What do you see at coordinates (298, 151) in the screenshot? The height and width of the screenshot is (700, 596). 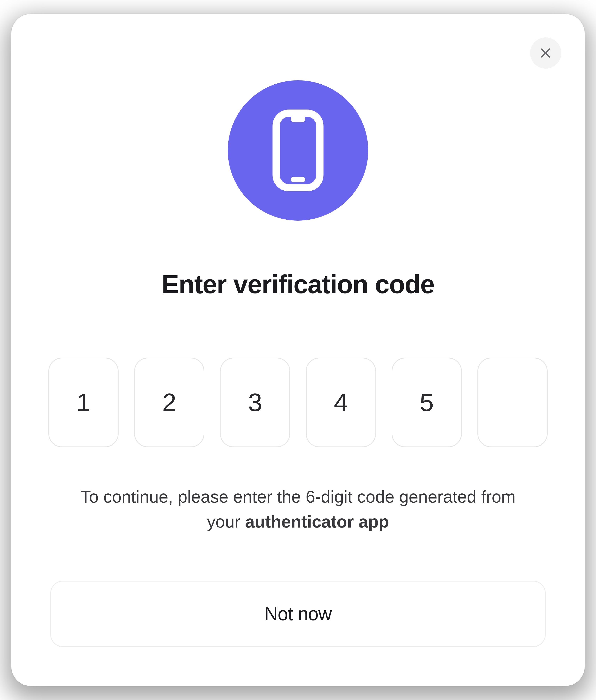 I see `phone-icon` at bounding box center [298, 151].